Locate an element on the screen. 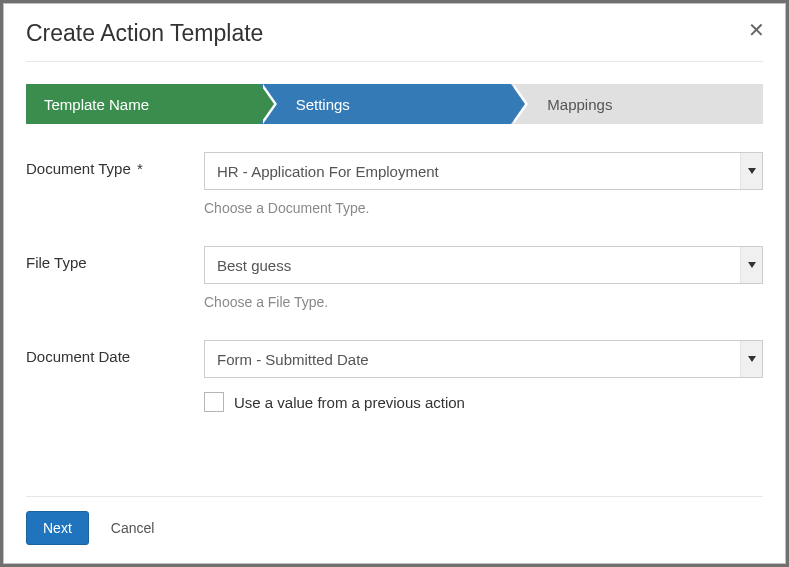 The image size is (789, 567). field-hint: Choose a File Type. is located at coordinates (484, 302).